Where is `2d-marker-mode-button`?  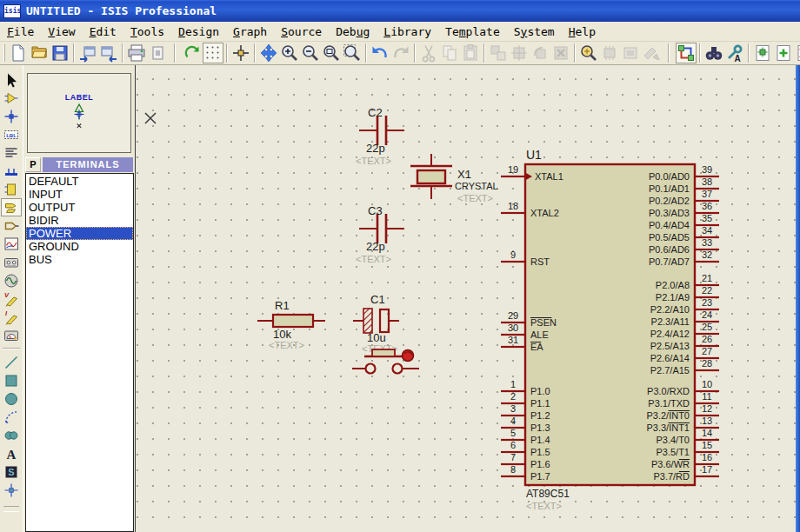
2d-marker-mode-button is located at coordinates (11, 490).